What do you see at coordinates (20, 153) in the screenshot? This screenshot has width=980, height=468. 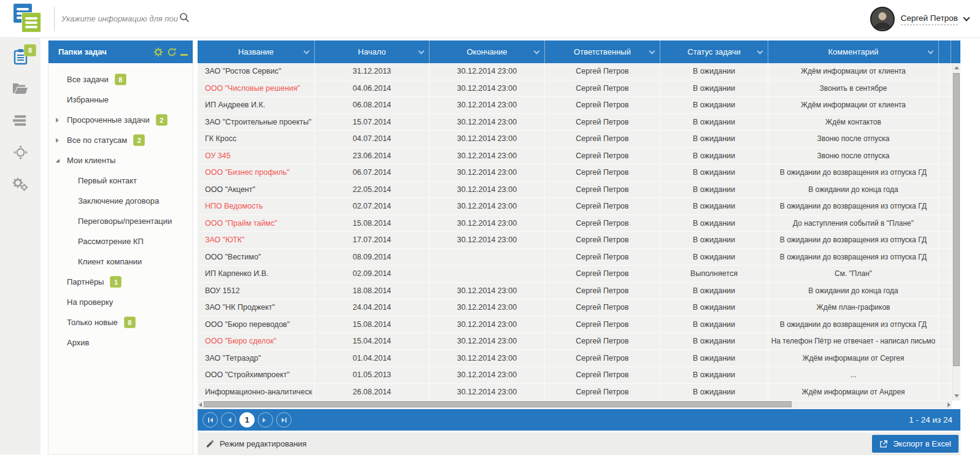 I see `sidebar-item-target` at bounding box center [20, 153].